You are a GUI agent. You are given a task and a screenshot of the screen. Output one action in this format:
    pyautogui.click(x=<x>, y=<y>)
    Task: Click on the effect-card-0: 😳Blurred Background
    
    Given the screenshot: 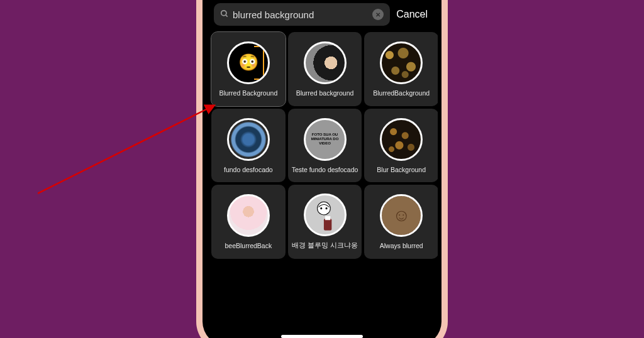 What is the action you would take?
    pyautogui.click(x=248, y=69)
    